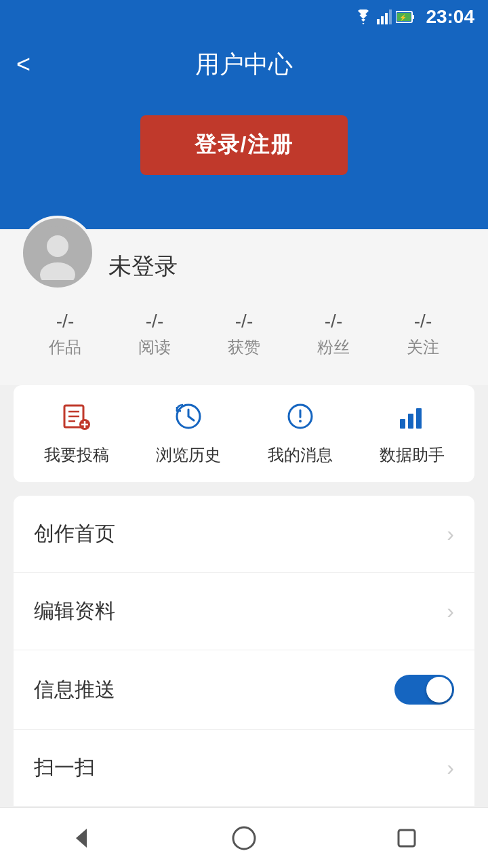  What do you see at coordinates (333, 334) in the screenshot?
I see `stat-fans: -/- 粉丝` at bounding box center [333, 334].